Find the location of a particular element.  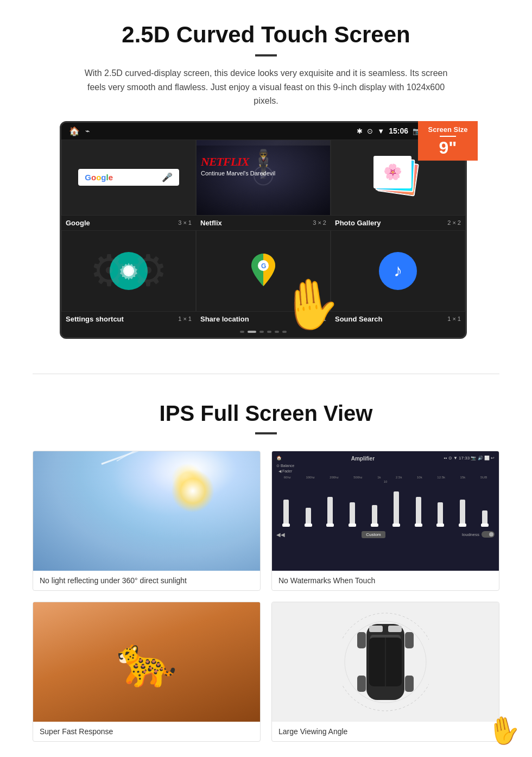

share-location-cell: G 🤚 is located at coordinates (263, 271).